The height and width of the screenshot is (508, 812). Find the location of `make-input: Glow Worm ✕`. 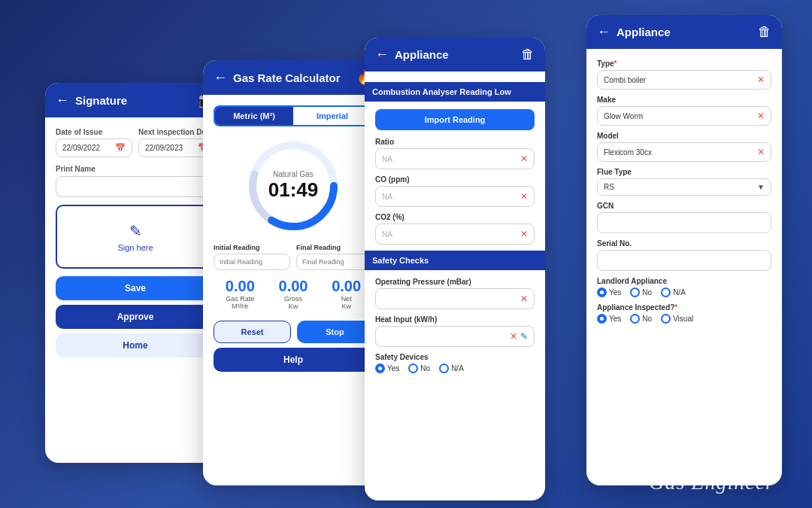

make-input: Glow Worm ✕ is located at coordinates (684, 116).